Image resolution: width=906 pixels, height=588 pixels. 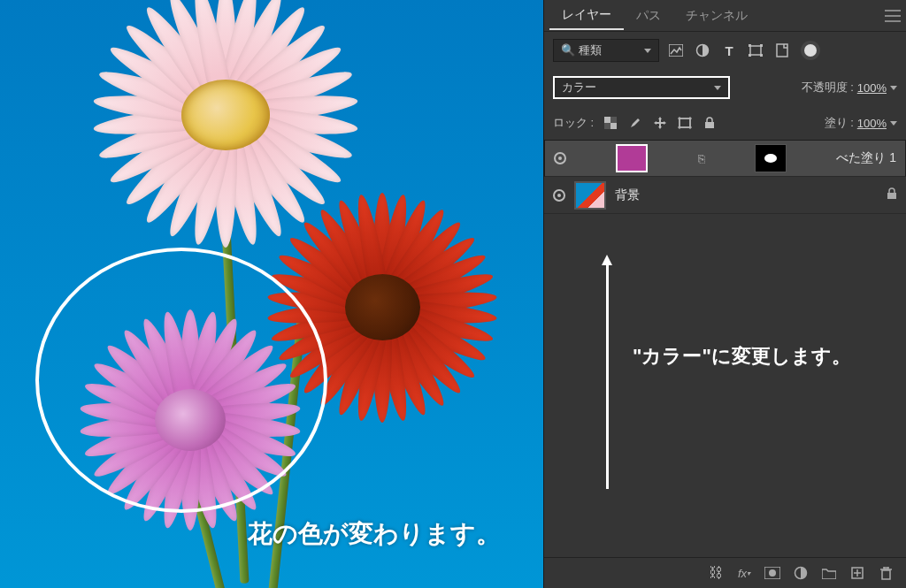 I want to click on mask-icon, so click(x=772, y=573).